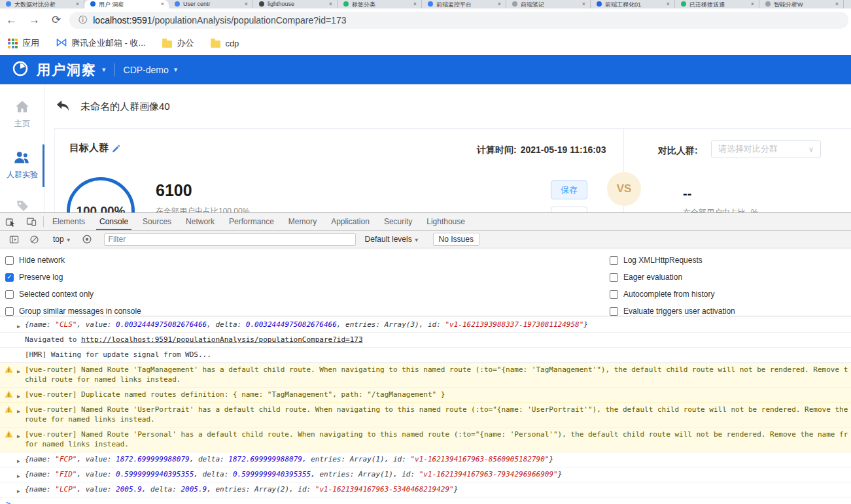 The height and width of the screenshot is (504, 851). What do you see at coordinates (766, 149) in the screenshot?
I see `compare-group-select: 请选择对比分群 ∨` at bounding box center [766, 149].